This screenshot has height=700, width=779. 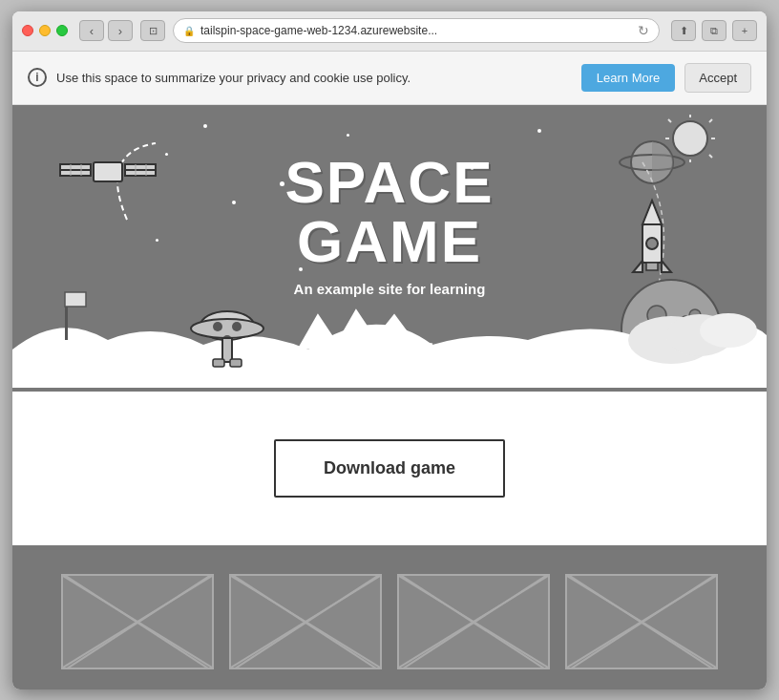 What do you see at coordinates (390, 78) in the screenshot?
I see `cookie-banner: i Use this space to summarize your priva…` at bounding box center [390, 78].